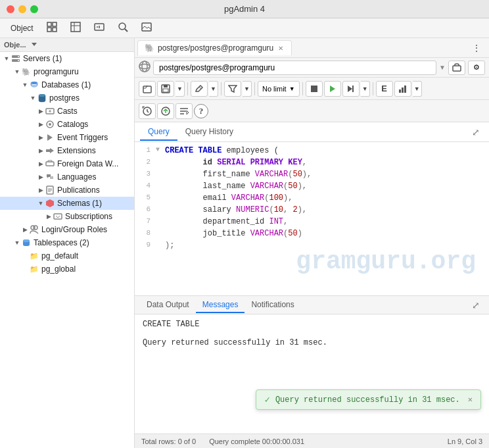  What do you see at coordinates (476, 305) in the screenshot?
I see `bottom-expand-button: ⤢` at bounding box center [476, 305].